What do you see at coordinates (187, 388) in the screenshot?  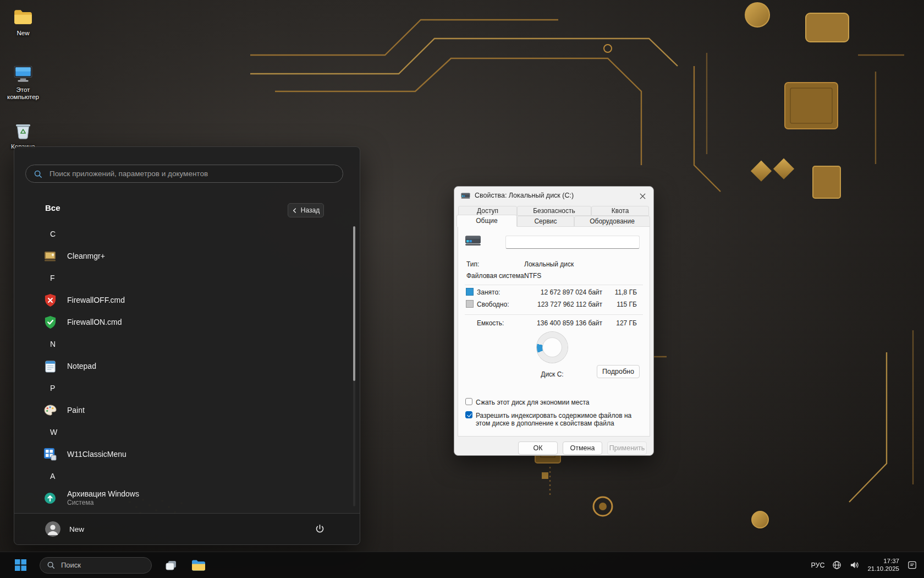 I see `app-section-letter-p: P` at bounding box center [187, 388].